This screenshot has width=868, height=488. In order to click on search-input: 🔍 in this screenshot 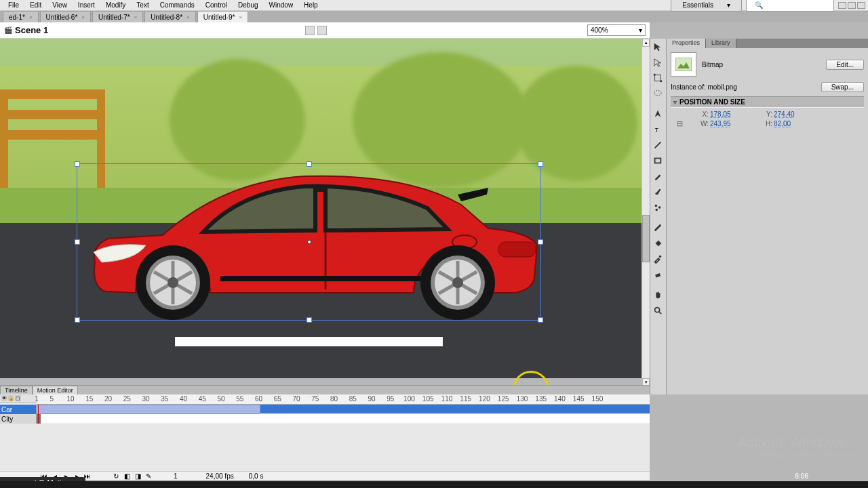, I will do `click(790, 5)`.